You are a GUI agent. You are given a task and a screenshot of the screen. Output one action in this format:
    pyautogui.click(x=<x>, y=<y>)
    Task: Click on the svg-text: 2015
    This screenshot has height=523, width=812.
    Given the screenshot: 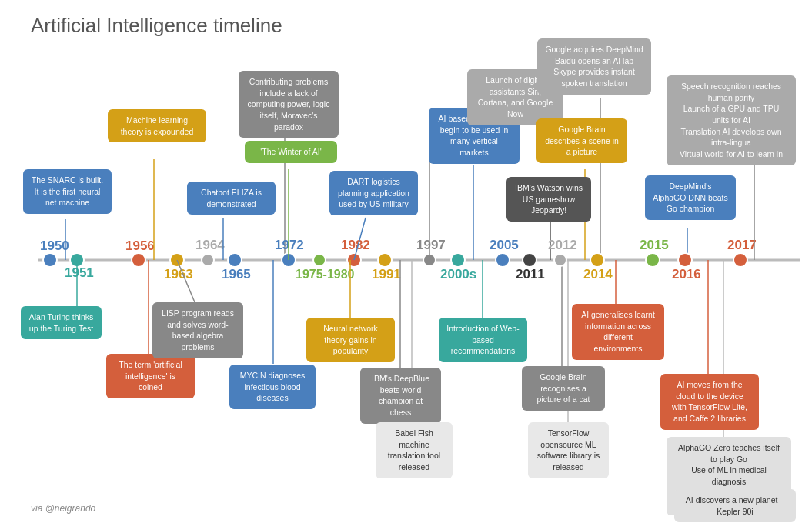 What is the action you would take?
    pyautogui.click(x=654, y=245)
    